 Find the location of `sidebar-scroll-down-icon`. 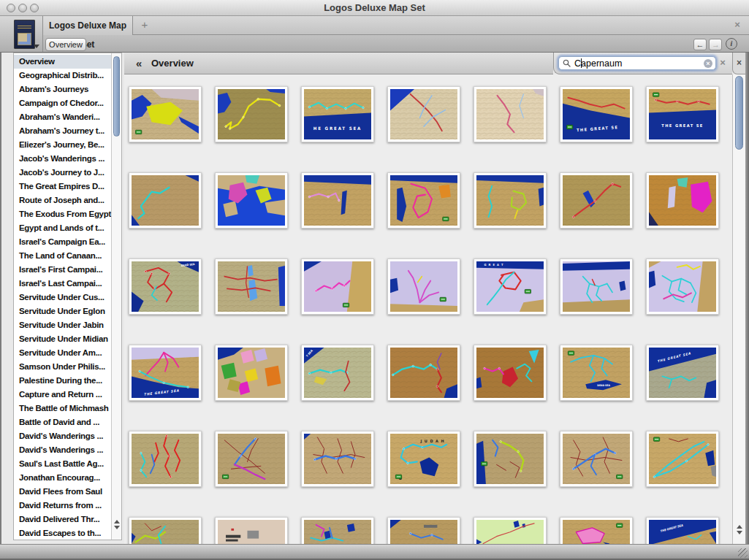

sidebar-scroll-down-icon is located at coordinates (117, 529).